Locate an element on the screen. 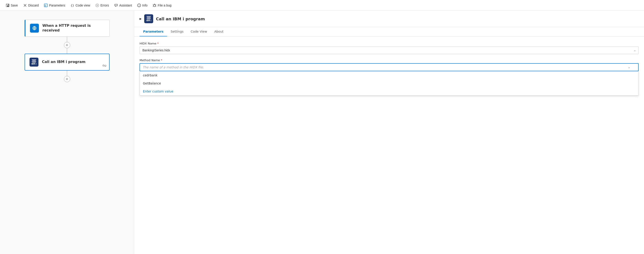 This screenshot has height=254, width=644. hidx-name-select: BankingISeries.hidx is located at coordinates (389, 50).